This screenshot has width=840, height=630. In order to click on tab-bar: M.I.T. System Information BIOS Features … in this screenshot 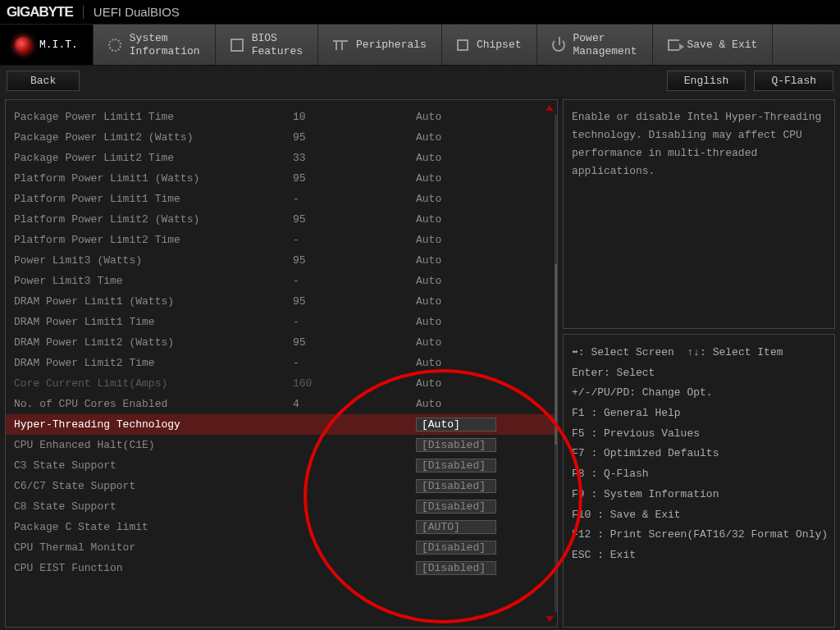, I will do `click(420, 45)`.